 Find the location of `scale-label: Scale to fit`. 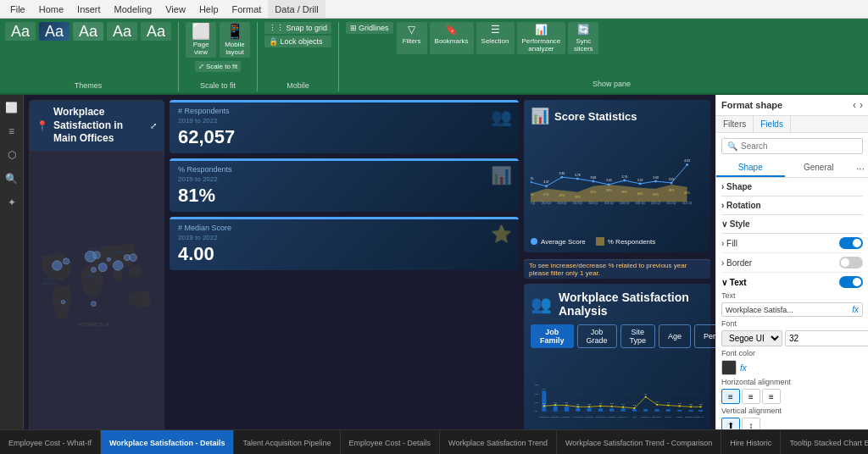

scale-label: Scale to fit is located at coordinates (218, 86).